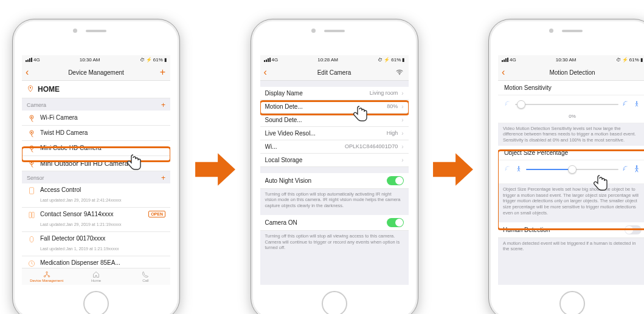 The width and height of the screenshot is (644, 314). I want to click on camera-section-header: Camera +, so click(96, 104).